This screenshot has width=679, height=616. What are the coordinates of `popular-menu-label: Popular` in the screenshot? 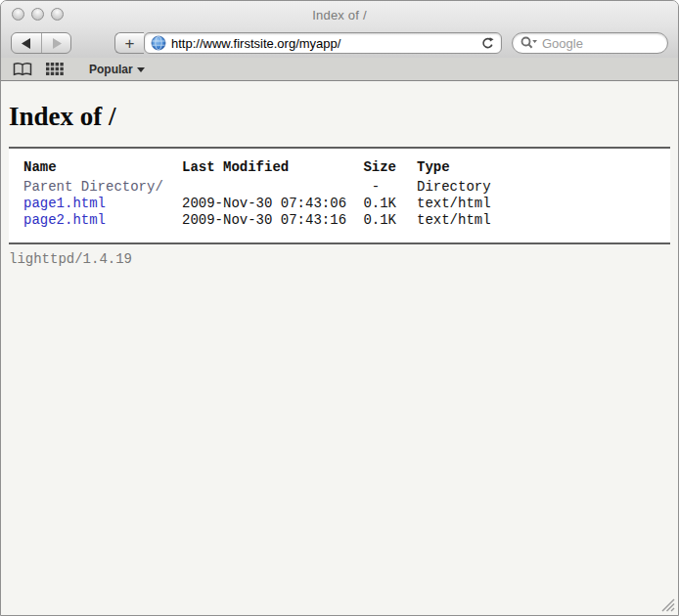 It's located at (112, 69).